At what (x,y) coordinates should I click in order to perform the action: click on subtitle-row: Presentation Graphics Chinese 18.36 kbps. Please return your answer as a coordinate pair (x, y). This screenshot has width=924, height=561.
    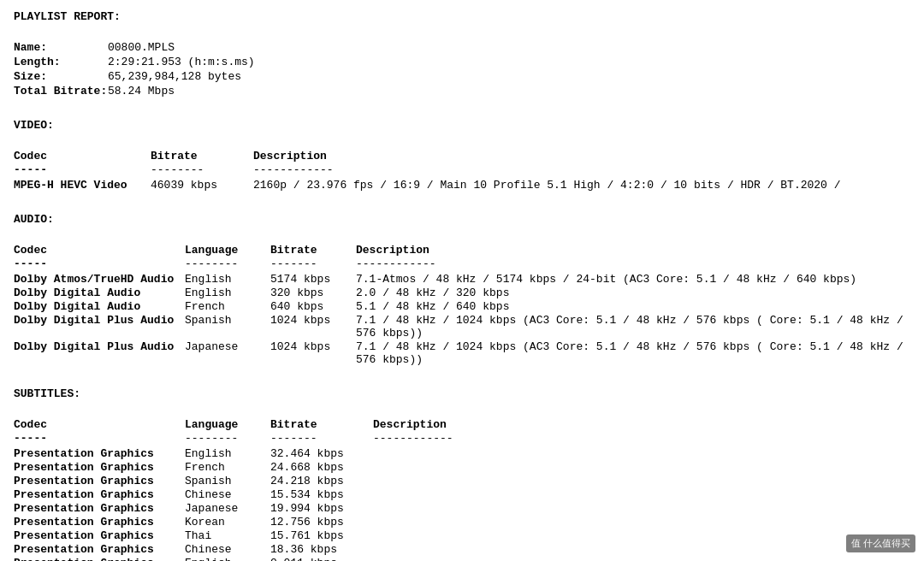
    Looking at the image, I should click on (462, 549).